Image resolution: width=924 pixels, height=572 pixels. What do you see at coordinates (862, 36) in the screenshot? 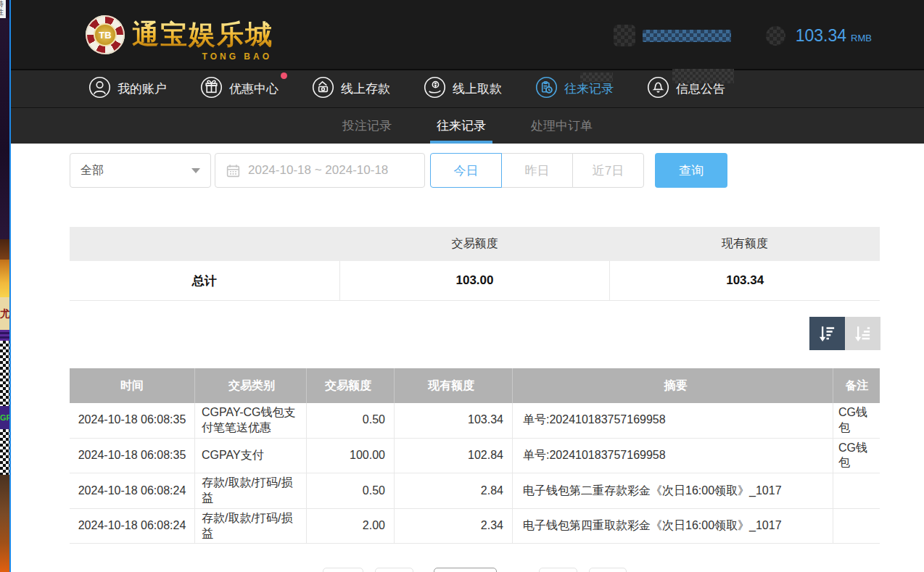
I see `balance-currency: RMB` at bounding box center [862, 36].